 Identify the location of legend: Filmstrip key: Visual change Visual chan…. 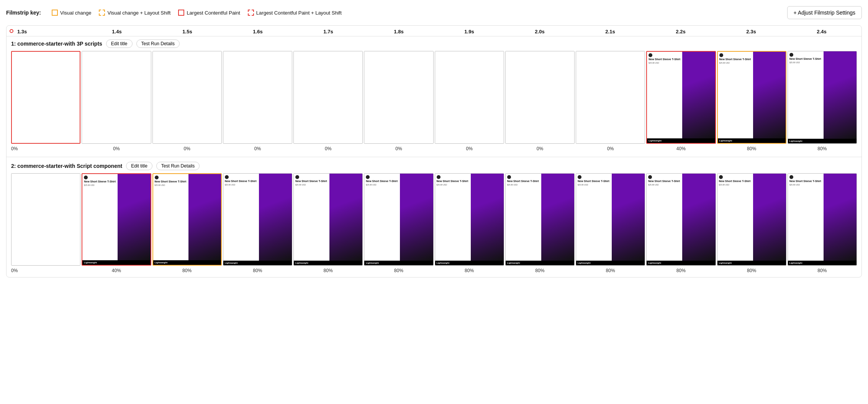
(174, 13).